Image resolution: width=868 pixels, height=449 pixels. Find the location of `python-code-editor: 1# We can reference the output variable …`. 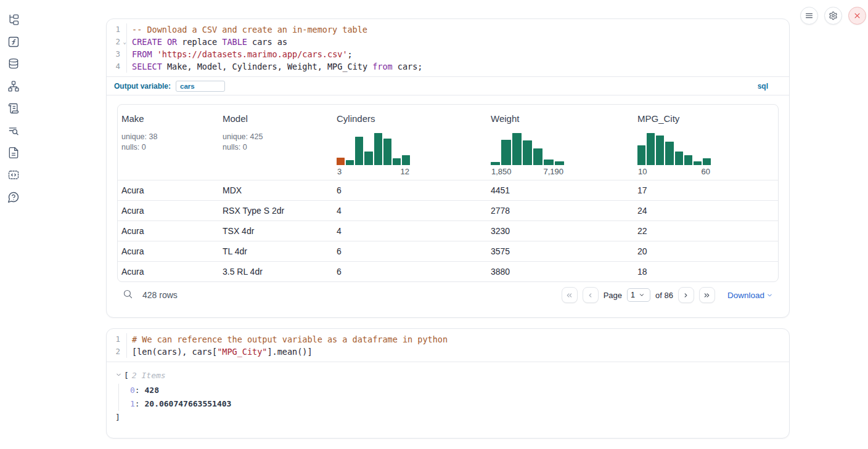

python-code-editor: 1# We can reference the output variable … is located at coordinates (448, 345).